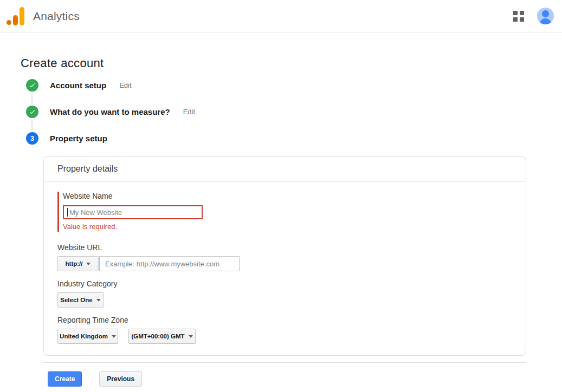  I want to click on country-dropdown-value: United Kingdom, so click(83, 336).